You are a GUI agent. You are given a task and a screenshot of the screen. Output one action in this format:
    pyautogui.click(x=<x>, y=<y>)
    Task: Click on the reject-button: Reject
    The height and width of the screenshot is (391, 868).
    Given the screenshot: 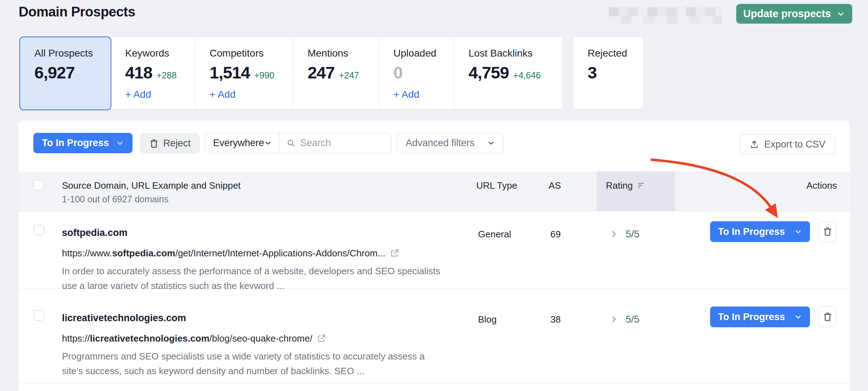 What is the action you would take?
    pyautogui.click(x=170, y=143)
    